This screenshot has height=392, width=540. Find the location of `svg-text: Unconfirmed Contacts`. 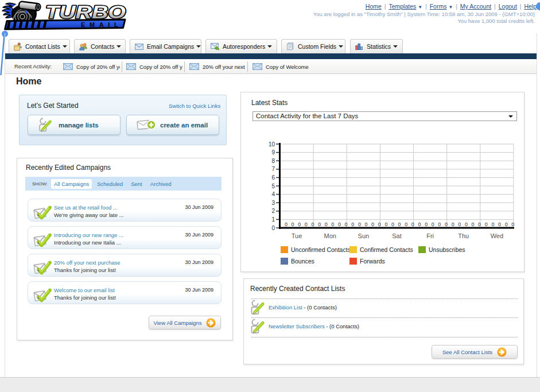

svg-text: Unconfirmed Contacts is located at coordinates (321, 250).